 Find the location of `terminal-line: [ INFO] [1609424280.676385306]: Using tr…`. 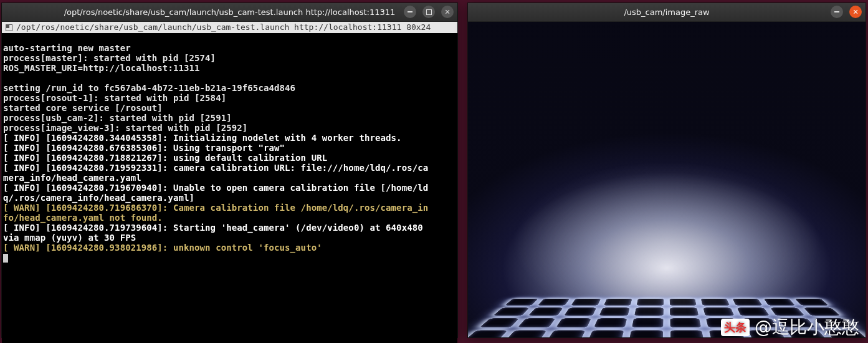

terminal-line: [ INFO] [1609424280.676385306]: Using tr… is located at coordinates (229, 148).